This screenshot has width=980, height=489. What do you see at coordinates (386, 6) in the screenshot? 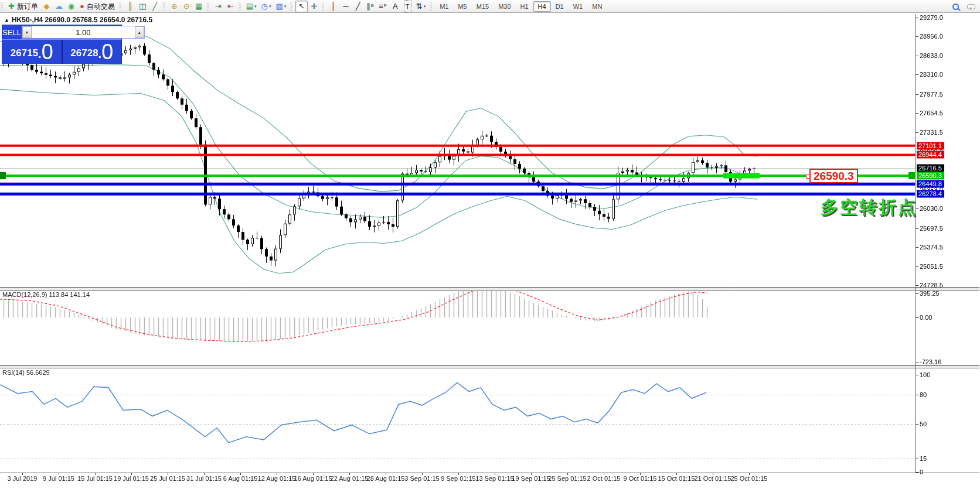
I see `fibonacci-icon-sub: F` at bounding box center [386, 6].